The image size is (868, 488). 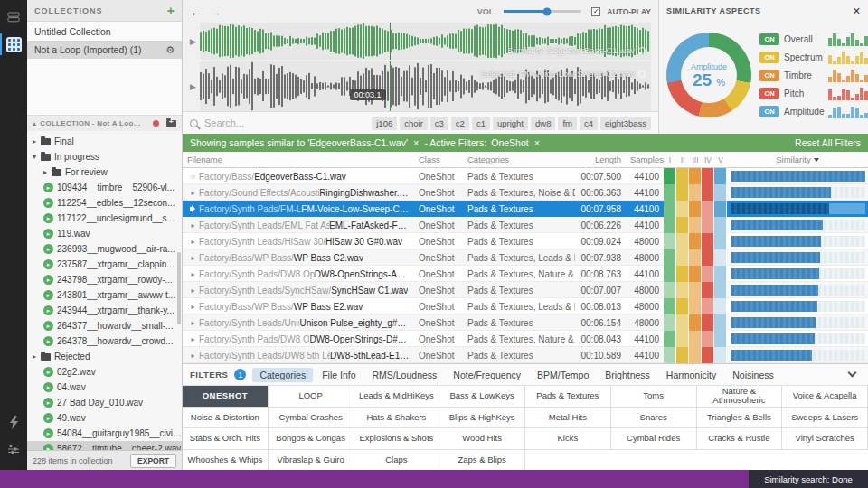 What do you see at coordinates (105, 418) in the screenshot?
I see `tree-file: ▸49.wav` at bounding box center [105, 418].